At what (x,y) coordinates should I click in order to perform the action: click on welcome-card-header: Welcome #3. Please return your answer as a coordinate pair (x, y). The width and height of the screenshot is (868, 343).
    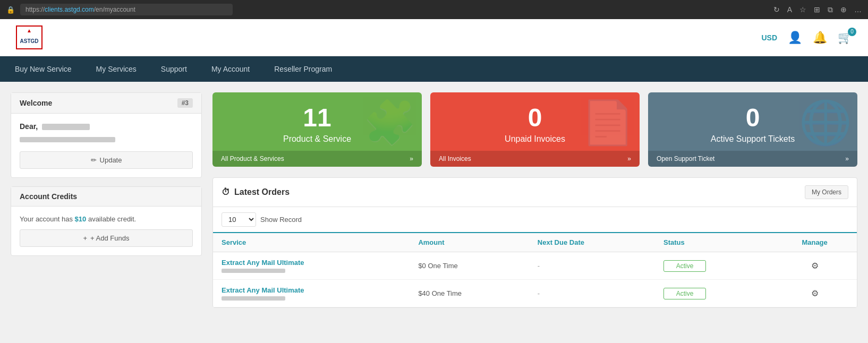
    Looking at the image, I should click on (106, 103).